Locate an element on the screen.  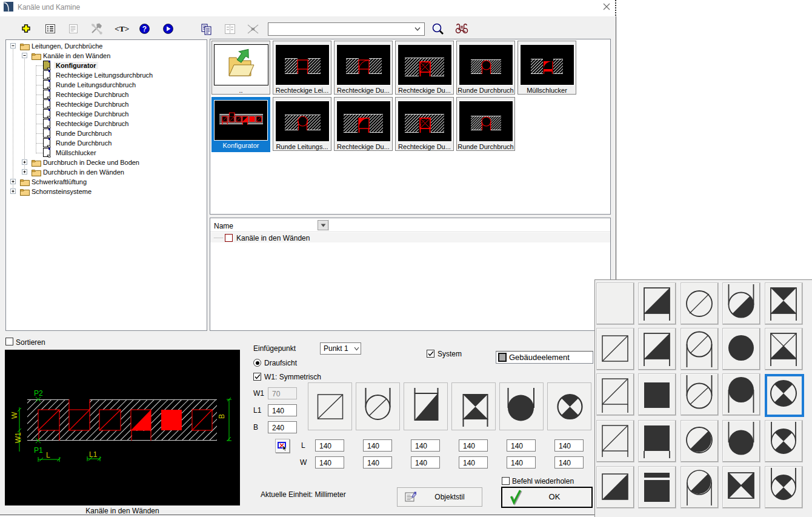
svg-text: B is located at coordinates (222, 416).